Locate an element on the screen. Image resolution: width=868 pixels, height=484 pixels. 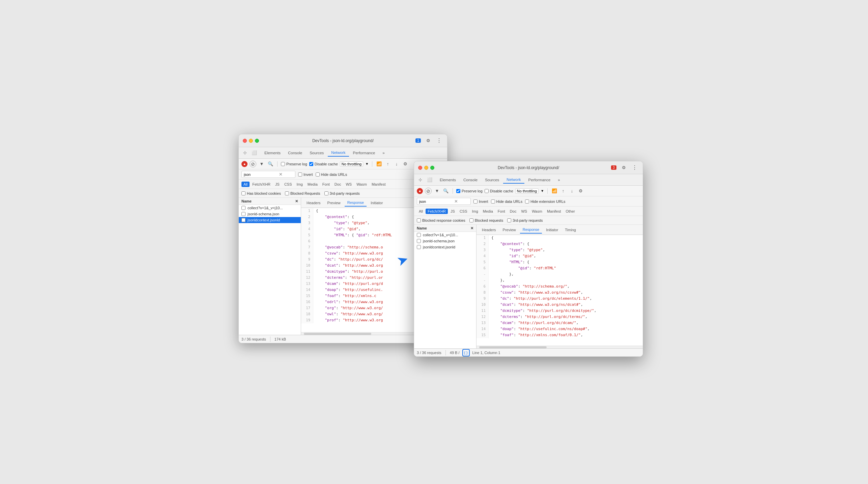
tab-console-back: Console is located at coordinates (295, 153).